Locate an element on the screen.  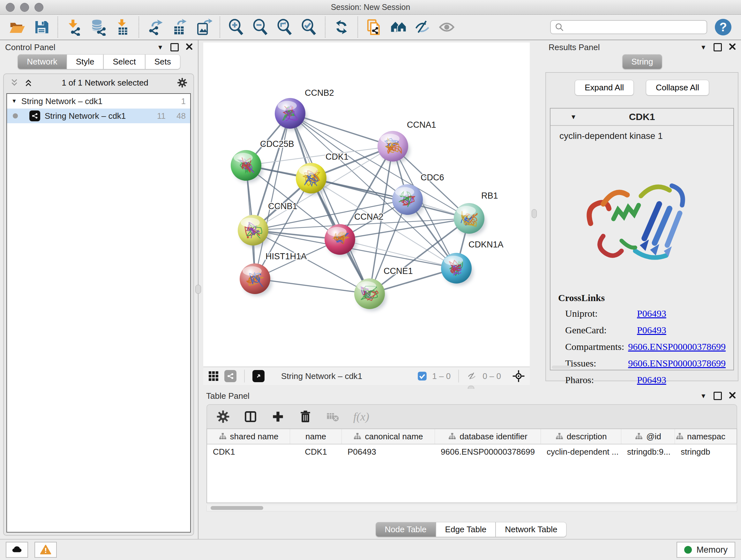
column-header: shared name is located at coordinates (249, 436).